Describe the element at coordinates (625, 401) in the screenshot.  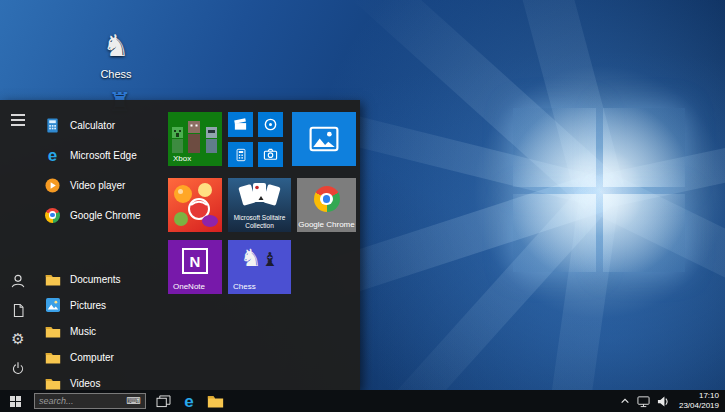
I see `chevron-up-icon` at that location.